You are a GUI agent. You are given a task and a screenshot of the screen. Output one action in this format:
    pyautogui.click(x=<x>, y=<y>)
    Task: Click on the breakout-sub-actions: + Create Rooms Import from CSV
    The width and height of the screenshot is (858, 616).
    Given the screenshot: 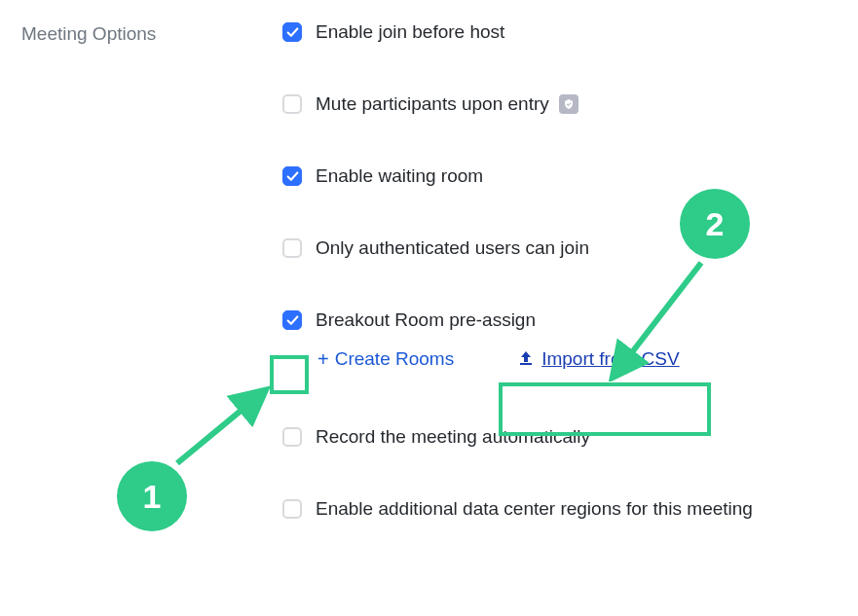 What is the action you would take?
    pyautogui.click(x=536, y=359)
    